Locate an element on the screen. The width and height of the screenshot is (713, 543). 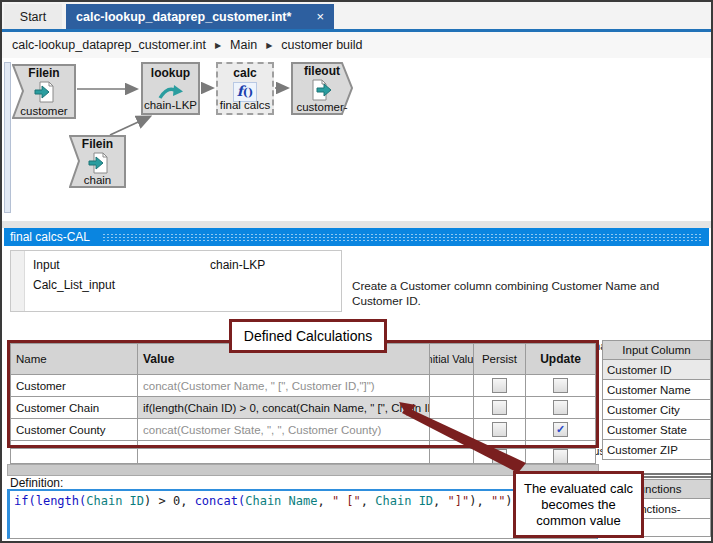
drag-handle-dots is located at coordinates (402, 238).